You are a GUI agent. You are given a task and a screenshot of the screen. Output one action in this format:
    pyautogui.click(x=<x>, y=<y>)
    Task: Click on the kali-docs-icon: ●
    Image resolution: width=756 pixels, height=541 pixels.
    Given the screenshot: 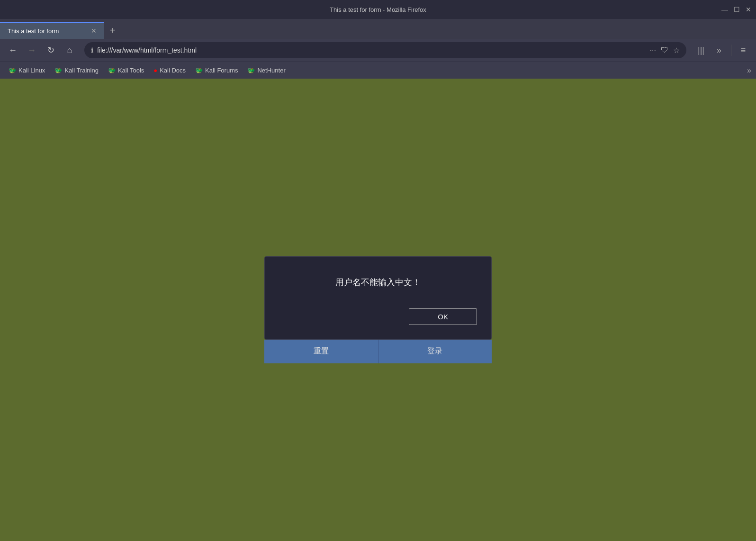 What is the action you would take?
    pyautogui.click(x=155, y=70)
    